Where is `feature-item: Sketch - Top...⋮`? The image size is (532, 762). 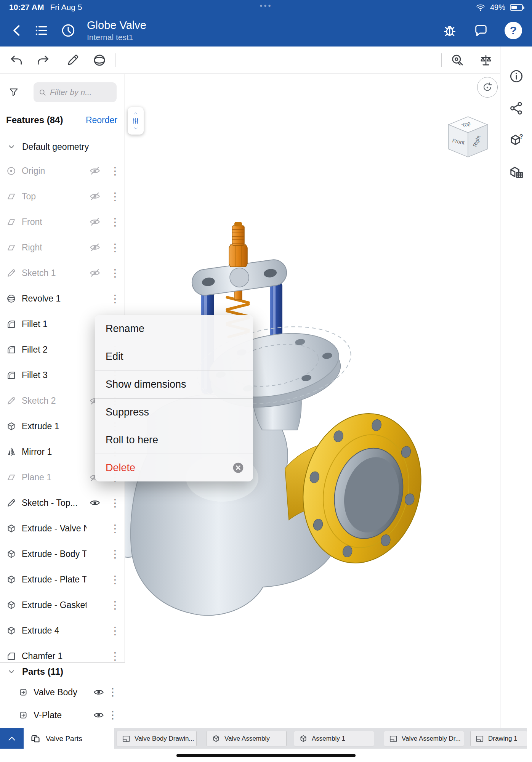 feature-item: Sketch - Top...⋮ is located at coordinates (62, 503).